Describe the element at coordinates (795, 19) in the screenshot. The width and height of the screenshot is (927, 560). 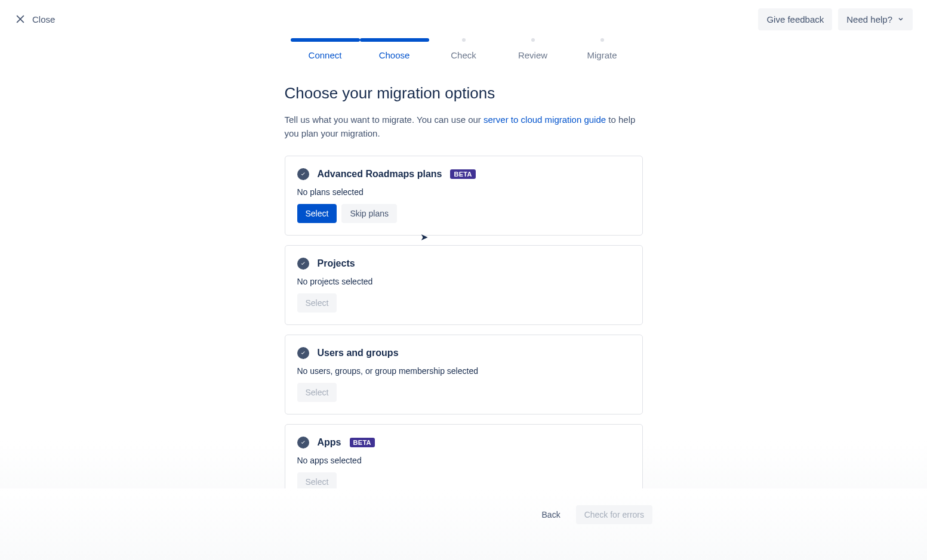
I see `give-feedback-label: Give feedback` at that location.